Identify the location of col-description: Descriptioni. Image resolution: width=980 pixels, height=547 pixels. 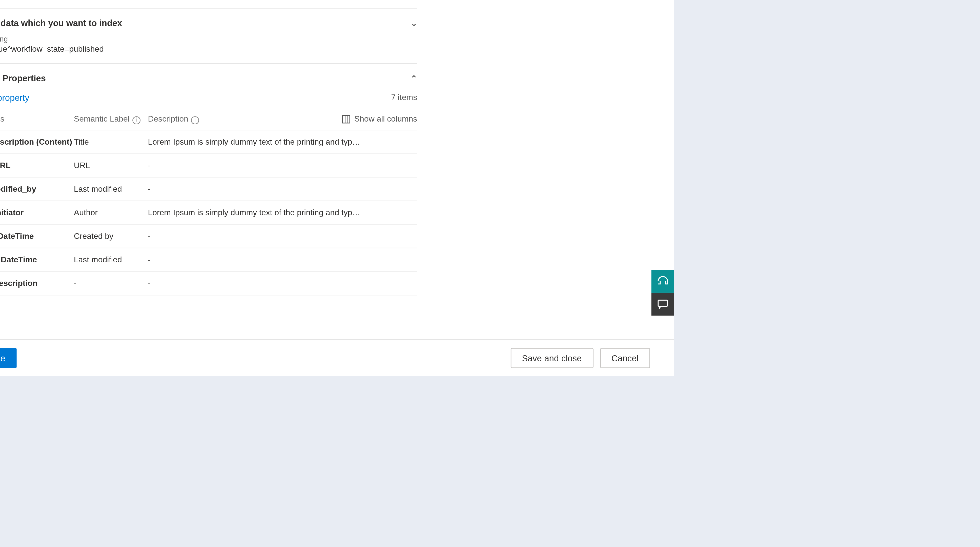
(245, 119).